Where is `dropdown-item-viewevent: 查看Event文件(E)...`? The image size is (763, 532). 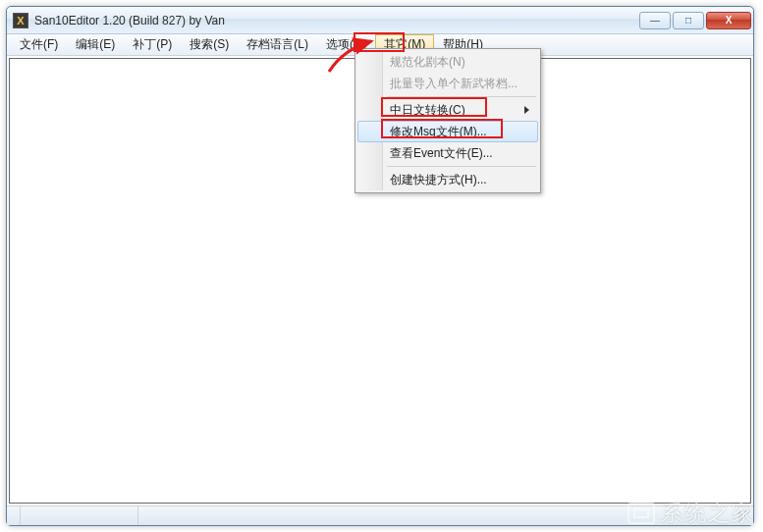 dropdown-item-viewevent: 查看Event文件(E)... is located at coordinates (448, 153).